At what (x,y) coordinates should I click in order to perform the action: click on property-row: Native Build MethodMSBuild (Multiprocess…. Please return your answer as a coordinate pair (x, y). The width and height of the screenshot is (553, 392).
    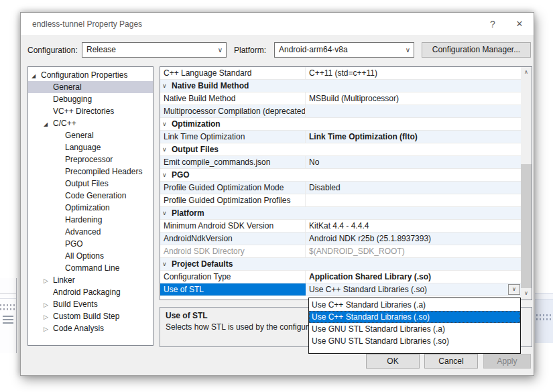
    Looking at the image, I should click on (341, 99).